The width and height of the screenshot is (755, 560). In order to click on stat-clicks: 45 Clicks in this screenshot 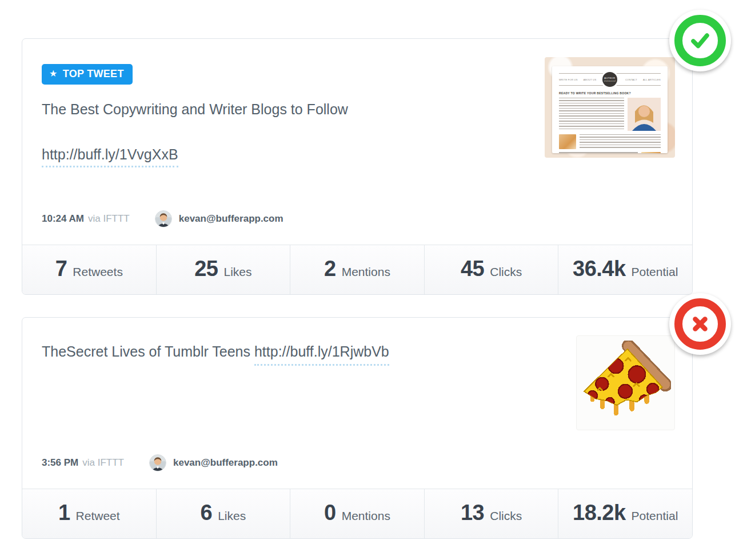, I will do `click(492, 270)`.